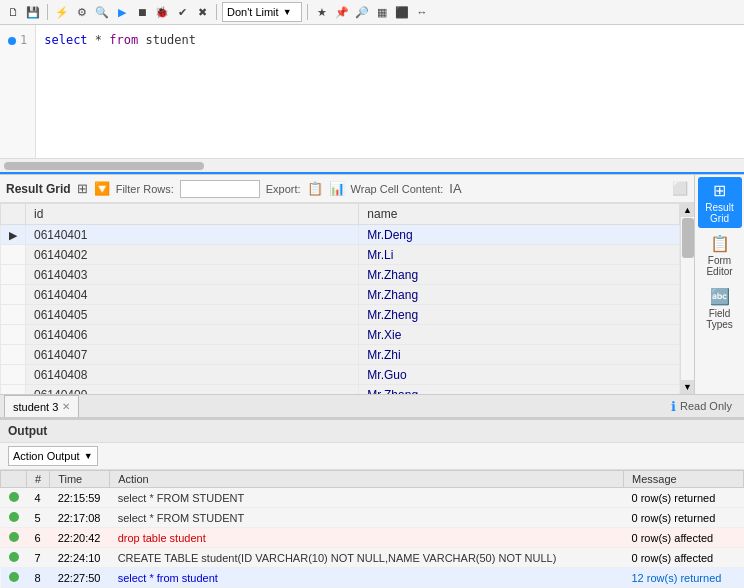  Describe the element at coordinates (38, 518) in the screenshot. I see `num-cell: 5` at that location.